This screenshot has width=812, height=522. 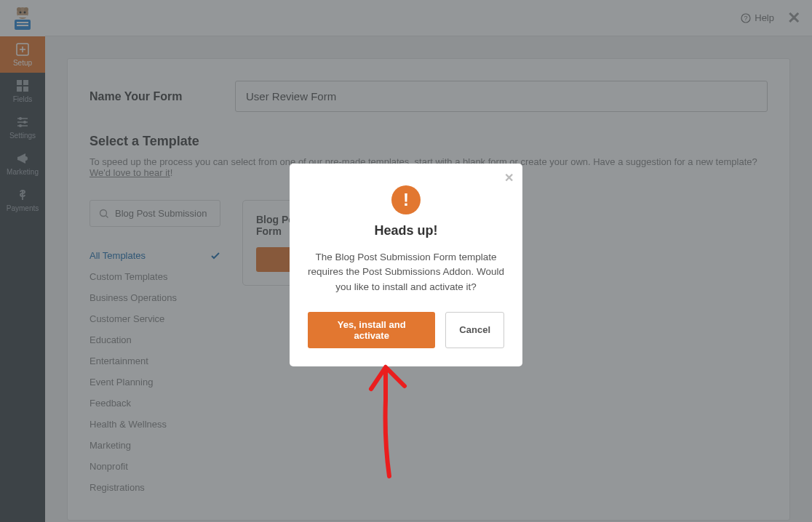 What do you see at coordinates (406, 265) in the screenshot?
I see `modal-dialog: ✕ ! Heads up! The Blog Post Submission F…` at bounding box center [406, 265].